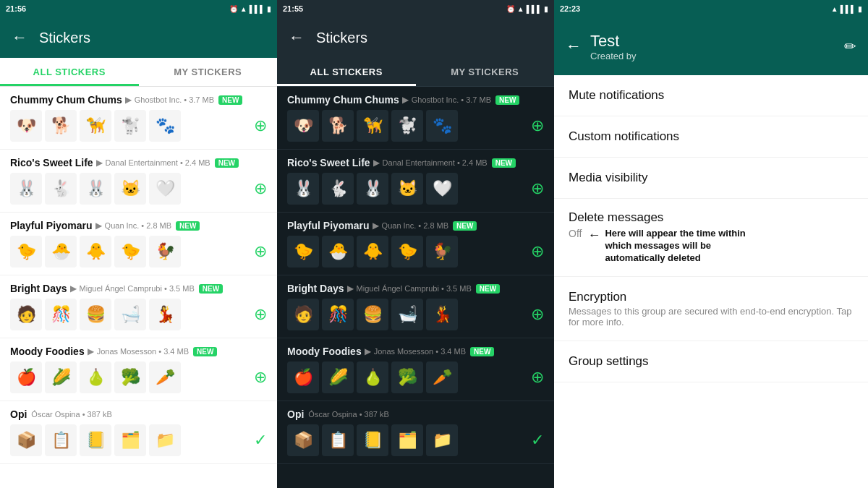 Image resolution: width=868 pixels, height=488 pixels. What do you see at coordinates (269, 9) in the screenshot?
I see `battery-icon: ▮` at bounding box center [269, 9].